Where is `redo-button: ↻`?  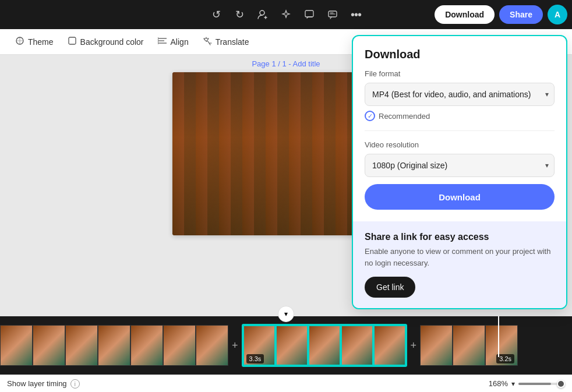 redo-button: ↻ is located at coordinates (239, 15).